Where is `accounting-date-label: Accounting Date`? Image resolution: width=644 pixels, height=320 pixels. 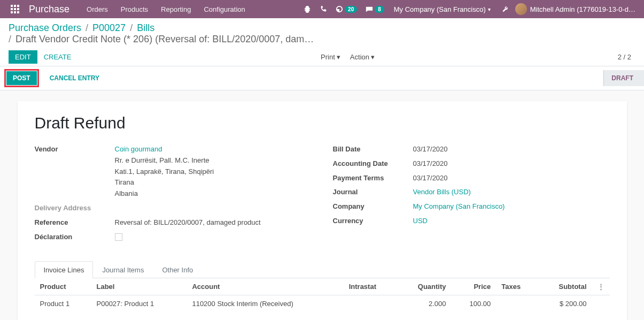
accounting-date-label: Accounting Date is located at coordinates (373, 164).